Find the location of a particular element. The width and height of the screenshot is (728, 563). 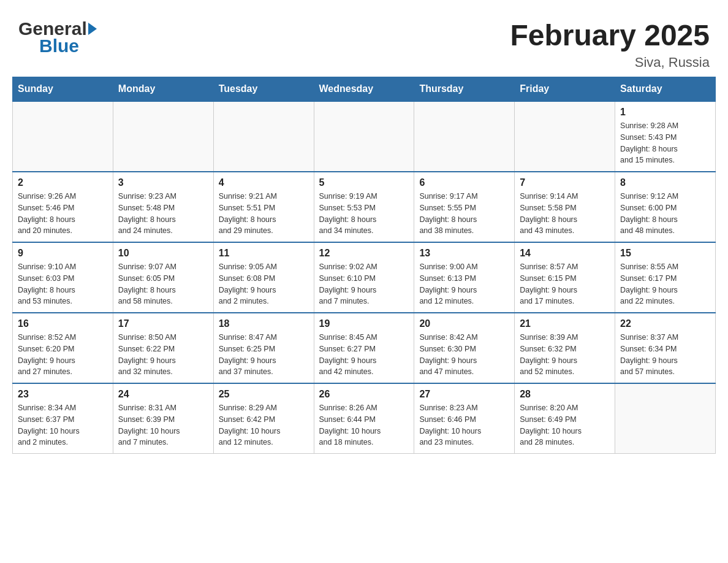

day-info: Sunrise: 8:37 AM Sunset: 6:34 PM Dayligh… is located at coordinates (665, 354).